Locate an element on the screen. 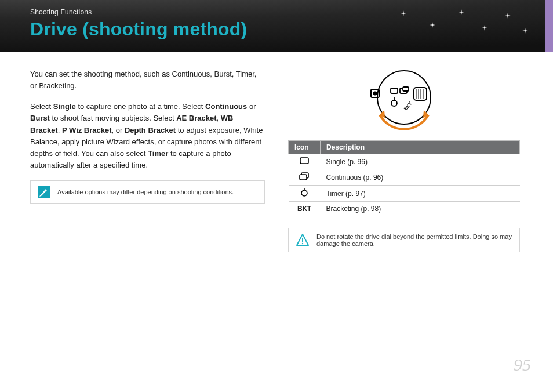  cell-desc: Continuous (p. 96) is located at coordinates (420, 177).